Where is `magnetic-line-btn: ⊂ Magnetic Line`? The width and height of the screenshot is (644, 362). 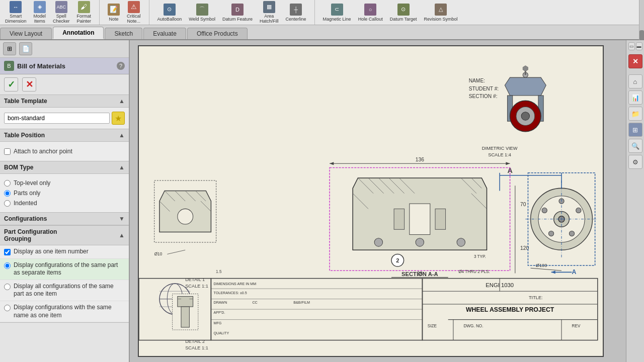
magnetic-line-btn: ⊂ Magnetic Line is located at coordinates (337, 13).